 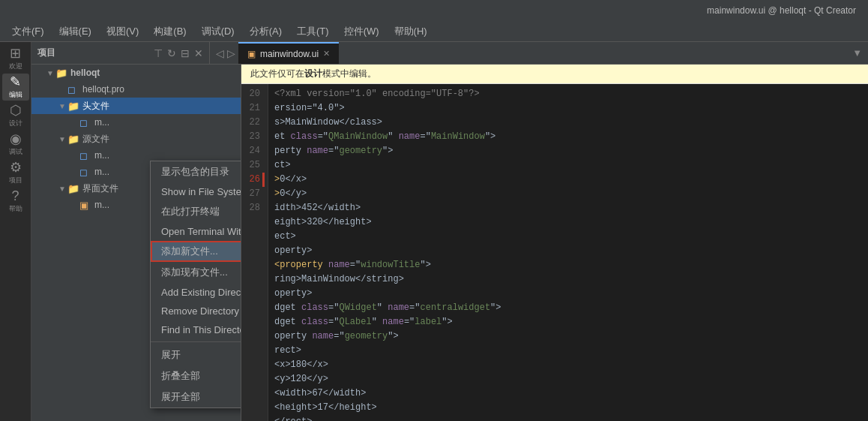 What do you see at coordinates (136, 89) in the screenshot?
I see `tree-item-pro: ◻ helloqt.pro` at bounding box center [136, 89].